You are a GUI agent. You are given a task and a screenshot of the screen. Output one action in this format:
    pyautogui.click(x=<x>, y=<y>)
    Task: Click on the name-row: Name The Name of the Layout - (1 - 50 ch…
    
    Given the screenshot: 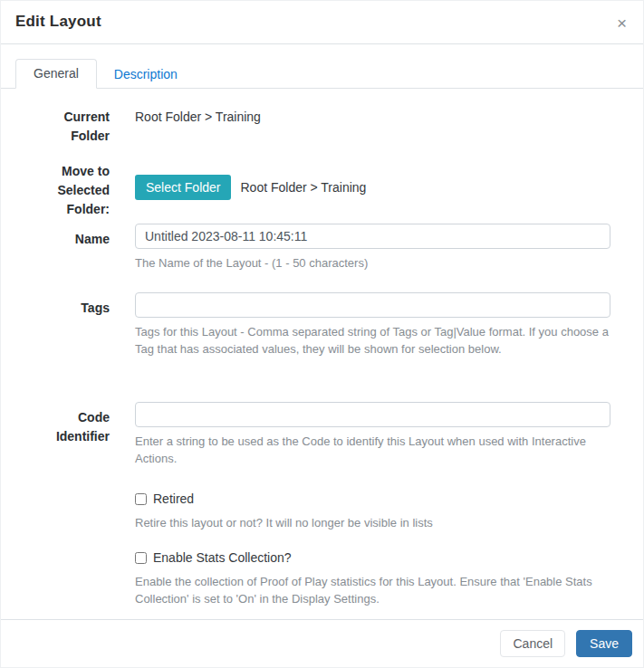 What is the action you would take?
    pyautogui.click(x=328, y=248)
    